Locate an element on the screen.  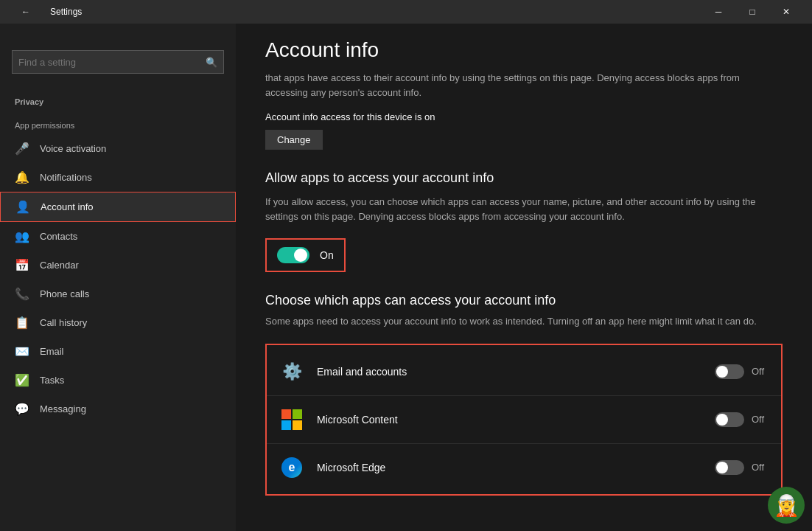
account-info-icon: 👤 is located at coordinates (23, 206).